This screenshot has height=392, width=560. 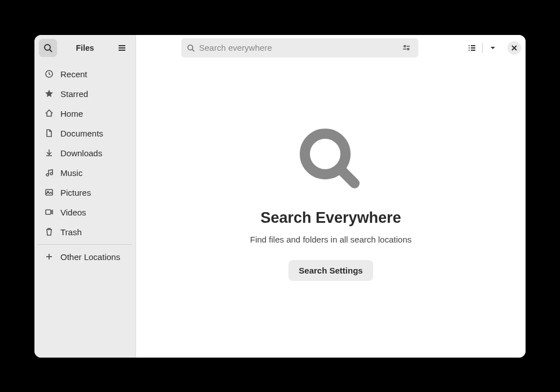 I want to click on view-list-button, so click(x=472, y=48).